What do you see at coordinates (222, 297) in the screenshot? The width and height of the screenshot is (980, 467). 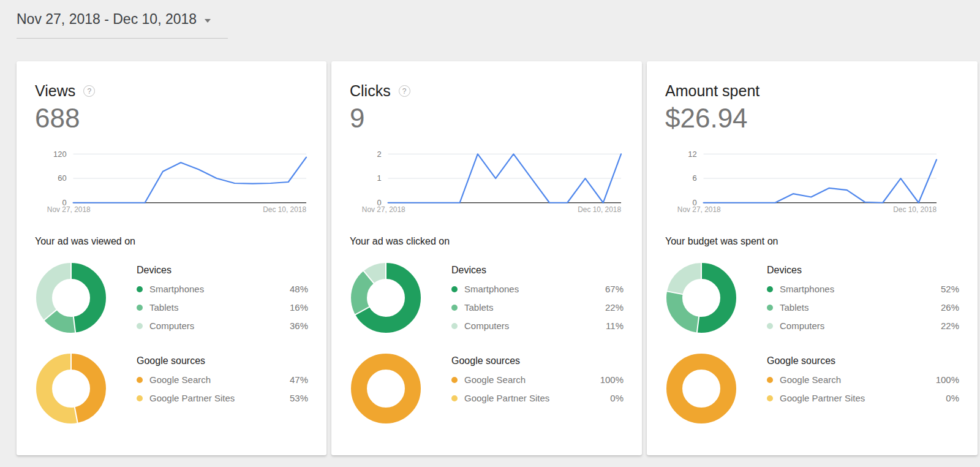 I see `devices-legend: Devices Smartphones 48% Tablets 16% Comp…` at bounding box center [222, 297].